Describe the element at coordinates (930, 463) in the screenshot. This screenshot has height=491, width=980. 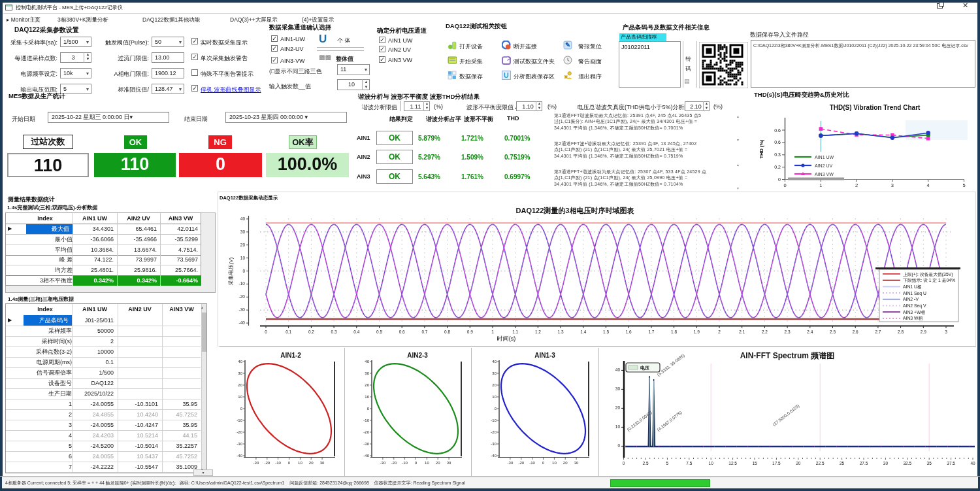
I see `svg-text: 35` at that location.